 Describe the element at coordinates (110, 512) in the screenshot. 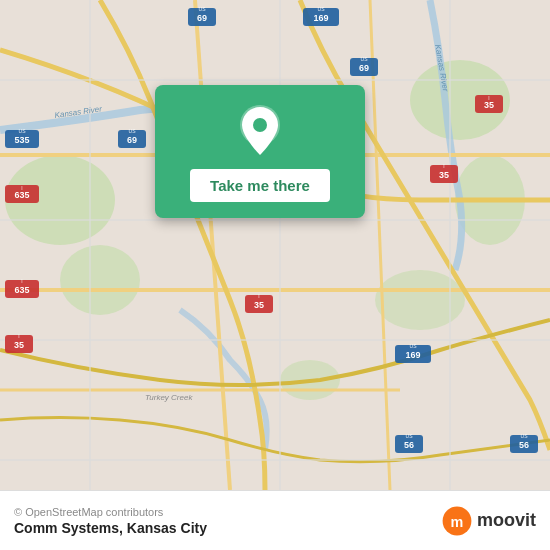

I see `copyright-text: © OpenStreetMap contributors` at that location.